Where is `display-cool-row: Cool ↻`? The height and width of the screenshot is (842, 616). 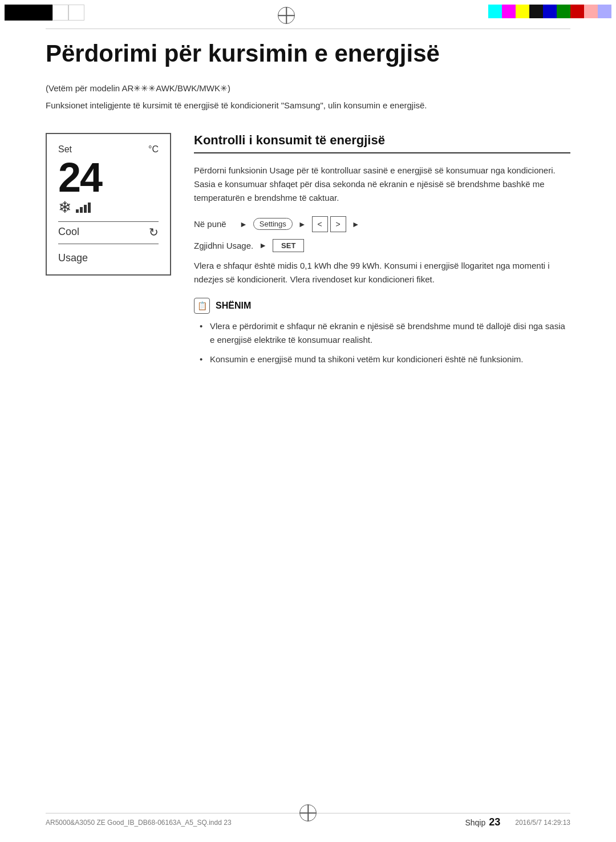 display-cool-row: Cool ↻ is located at coordinates (108, 232).